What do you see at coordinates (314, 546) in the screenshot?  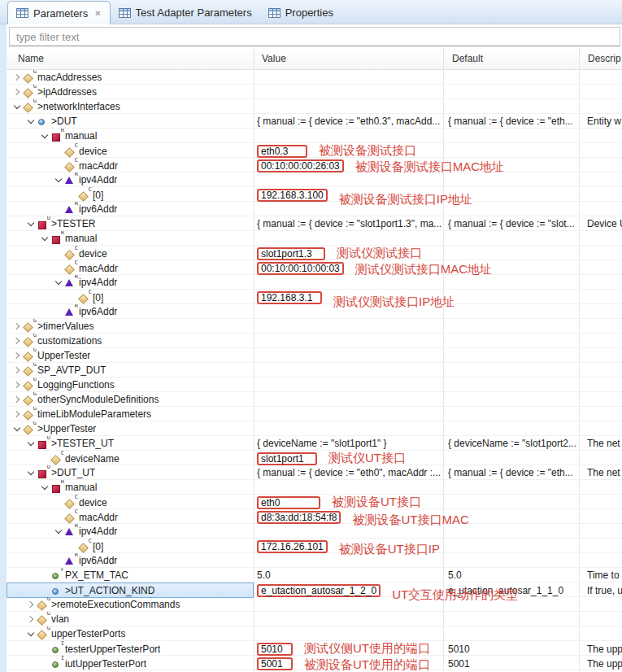 I see `table-row: C [0] 172.16.26.101被测设备UT接口IP` at bounding box center [314, 546].